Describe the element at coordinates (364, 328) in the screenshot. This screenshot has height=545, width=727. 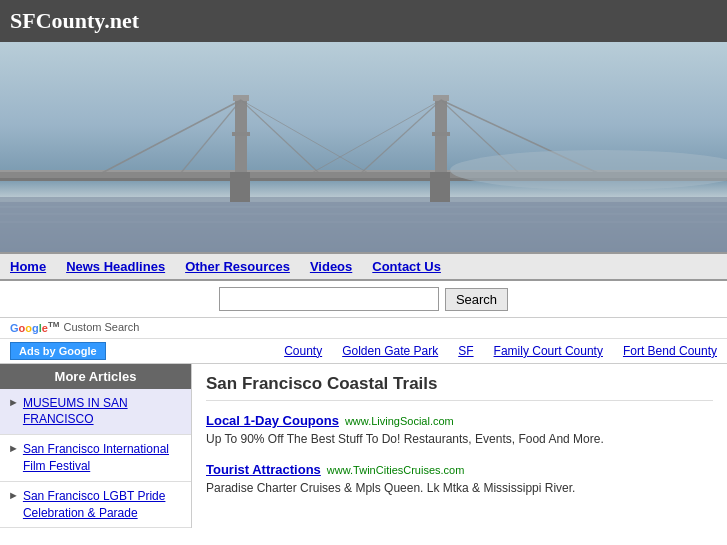
I see `google-custom-search-row: GoogleTM Custom Search` at that location.